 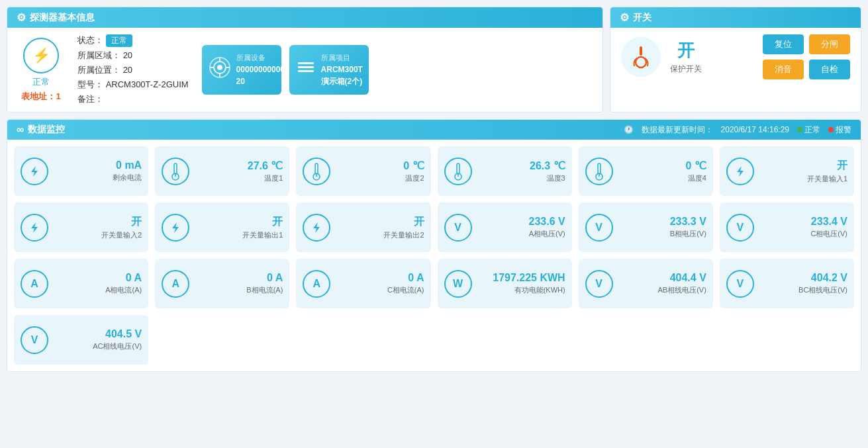 I want to click on metric-data-15: 1797.225 KWH 有功电能(KWH), so click(x=522, y=283).